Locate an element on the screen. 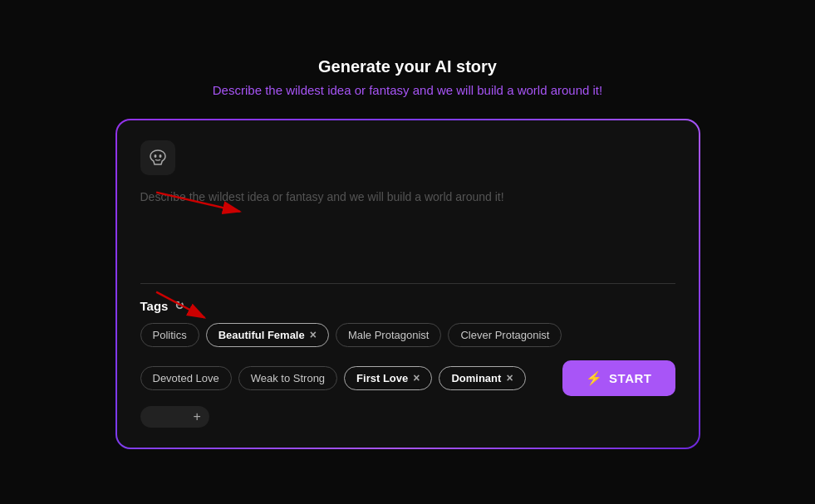 The image size is (815, 504). add-tag-button: + is located at coordinates (174, 417).